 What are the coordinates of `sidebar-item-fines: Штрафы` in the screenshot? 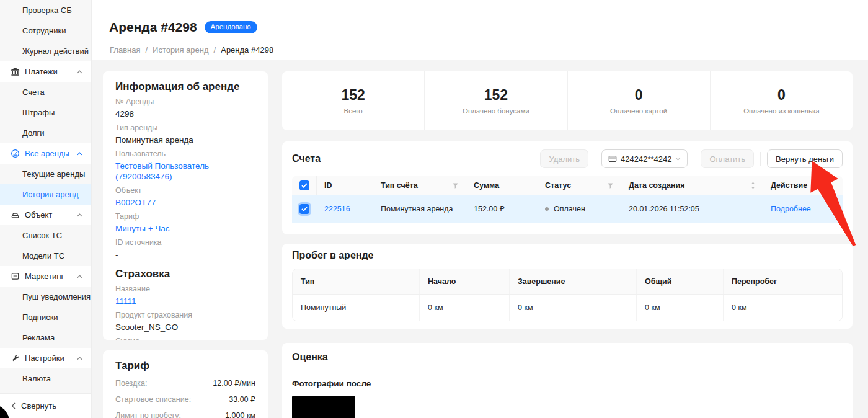 It's located at (46, 113).